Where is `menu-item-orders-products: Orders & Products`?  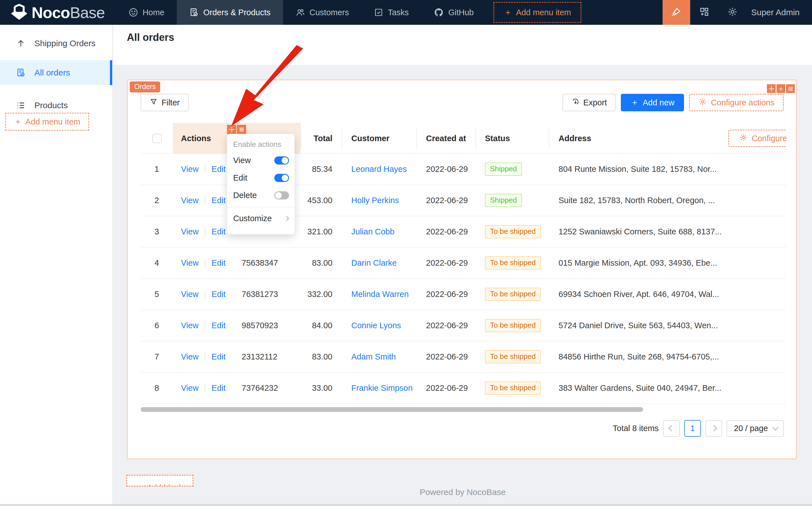 menu-item-orders-products: Orders & Products is located at coordinates (230, 12).